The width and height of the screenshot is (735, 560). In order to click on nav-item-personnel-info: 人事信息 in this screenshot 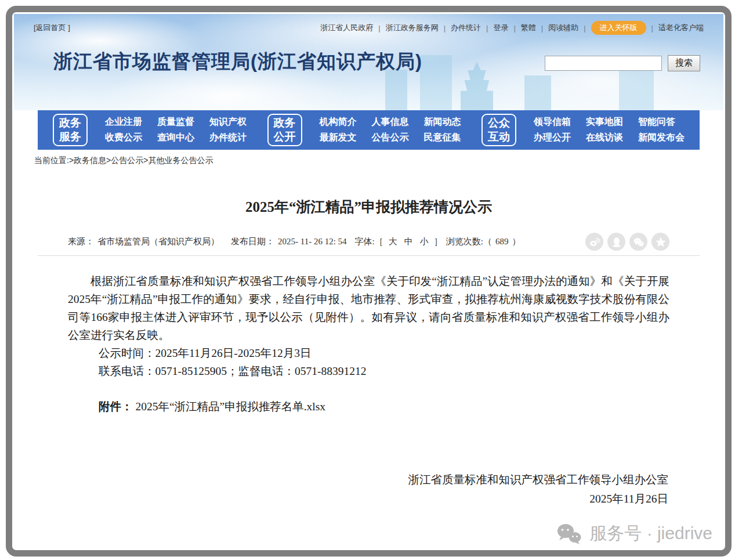, I will do `click(390, 122)`.